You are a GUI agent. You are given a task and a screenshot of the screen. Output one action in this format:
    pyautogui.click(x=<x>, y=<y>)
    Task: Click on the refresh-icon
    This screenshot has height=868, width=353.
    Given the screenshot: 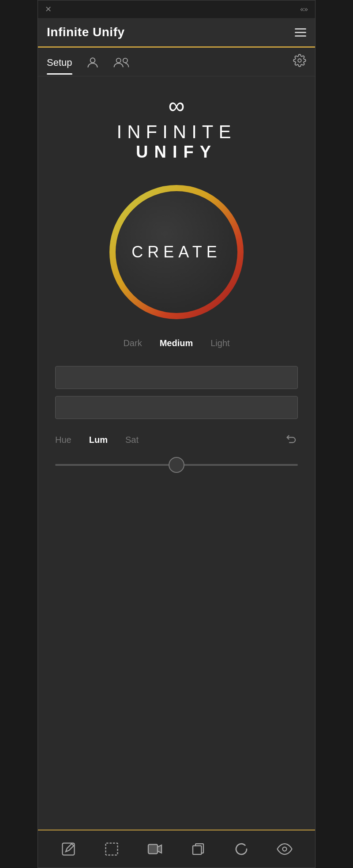 What is the action you would take?
    pyautogui.click(x=241, y=849)
    